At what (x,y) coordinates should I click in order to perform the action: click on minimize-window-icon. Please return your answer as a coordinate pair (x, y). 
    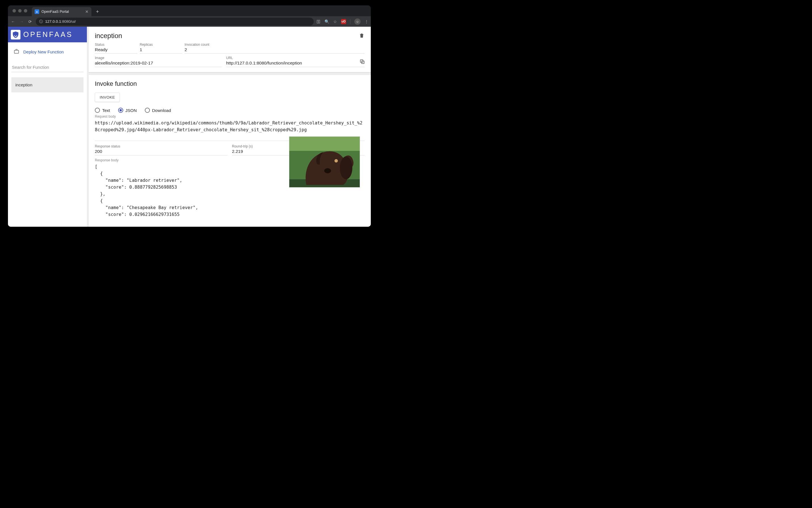
    Looking at the image, I should click on (20, 11).